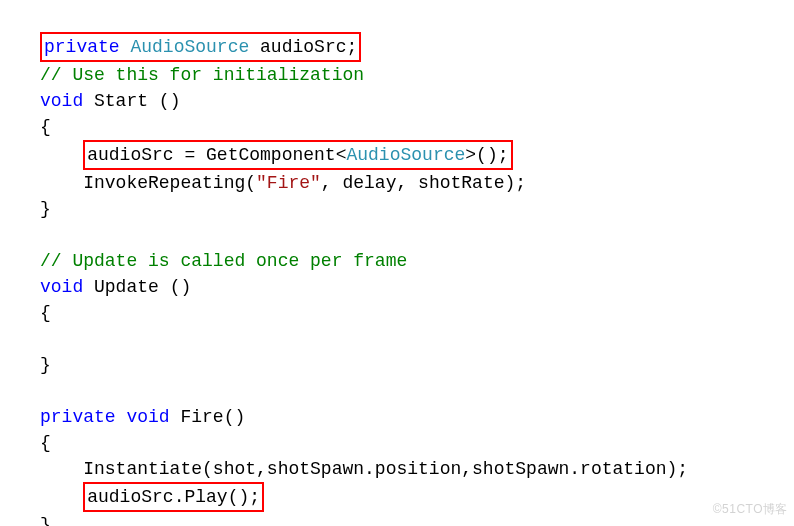 The width and height of the screenshot is (794, 526). What do you see at coordinates (132, 101) in the screenshot?
I see `method-start: Start ()` at bounding box center [132, 101].